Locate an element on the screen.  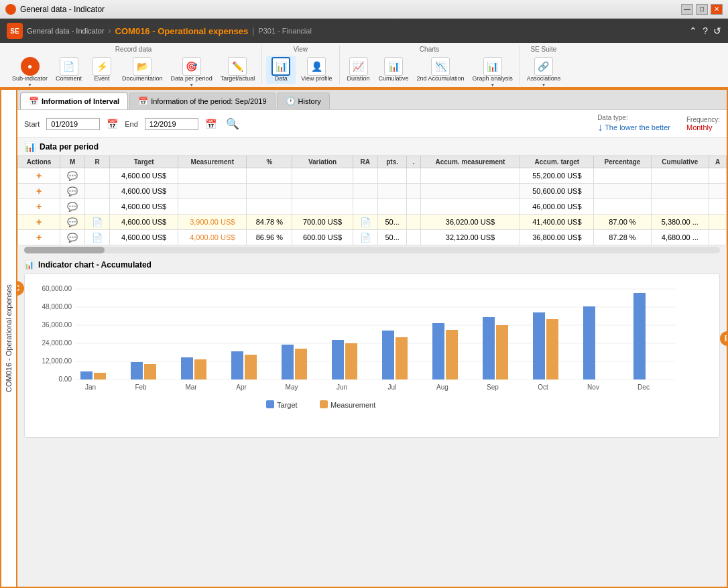
svg-text: 24,000.00 is located at coordinates (58, 343).